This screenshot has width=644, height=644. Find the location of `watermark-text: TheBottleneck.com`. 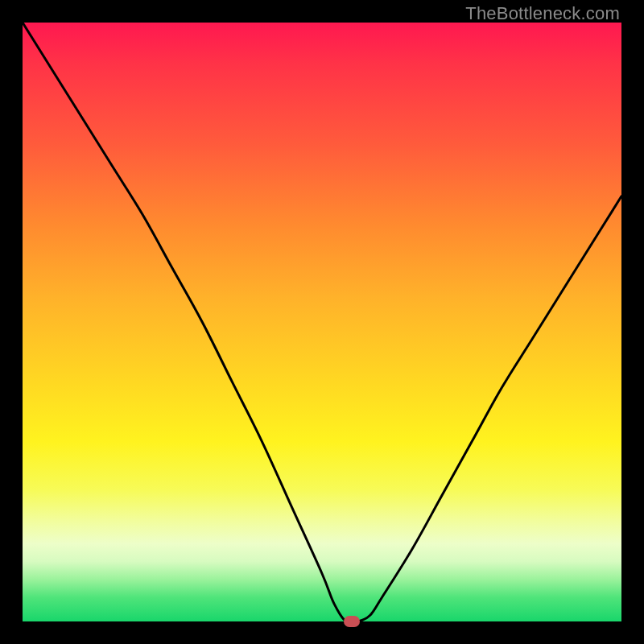

watermark-text: TheBottleneck.com is located at coordinates (543, 14).